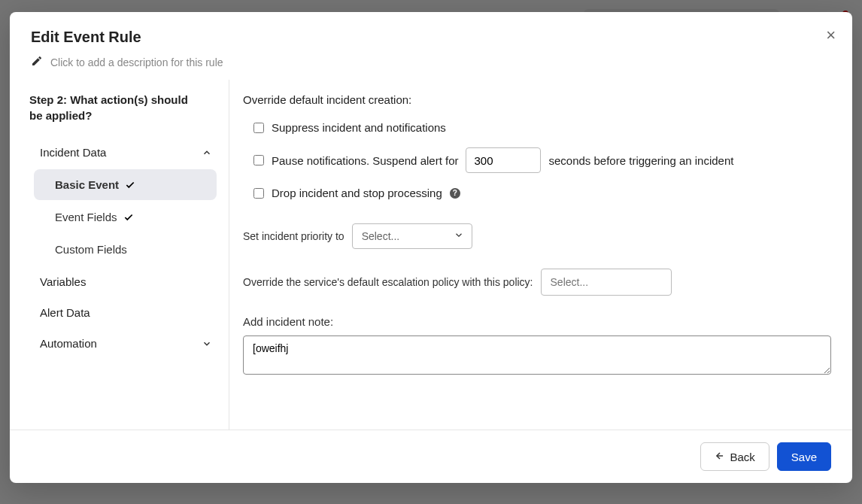 The width and height of the screenshot is (862, 504). Describe the element at coordinates (91, 250) in the screenshot. I see `sidebar-item-label: Custom Fields` at that location.